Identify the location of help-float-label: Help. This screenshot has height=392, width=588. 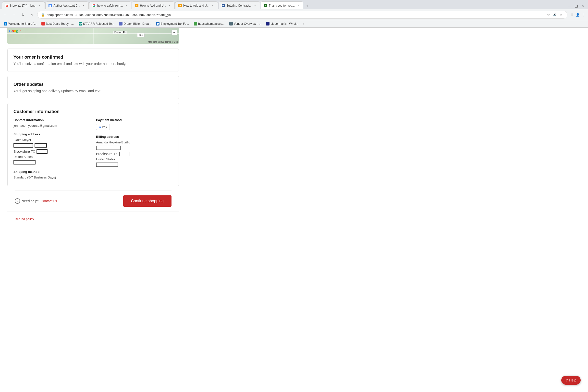
(573, 380).